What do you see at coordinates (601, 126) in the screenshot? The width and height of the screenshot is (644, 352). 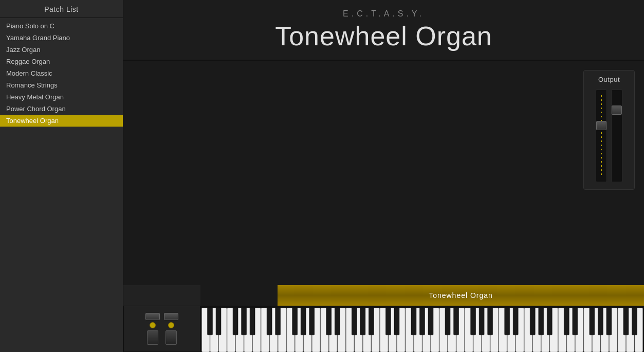 I see `slider-thumb-left` at bounding box center [601, 126].